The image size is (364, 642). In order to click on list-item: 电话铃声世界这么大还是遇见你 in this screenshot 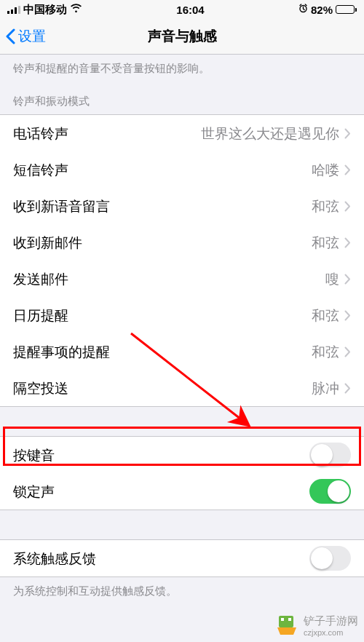, I will do `click(182, 133)`.